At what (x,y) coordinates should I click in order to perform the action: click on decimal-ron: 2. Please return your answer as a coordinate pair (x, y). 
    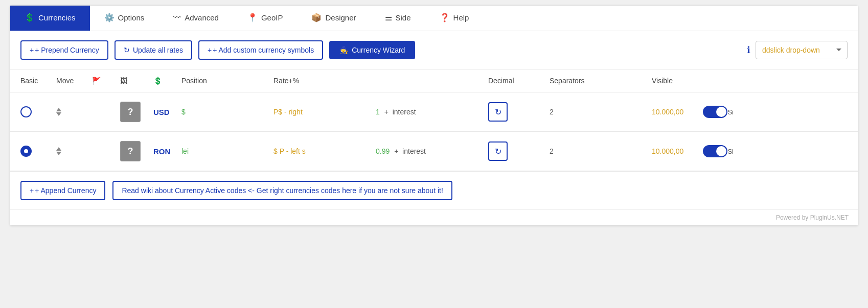
    Looking at the image, I should click on (552, 151).